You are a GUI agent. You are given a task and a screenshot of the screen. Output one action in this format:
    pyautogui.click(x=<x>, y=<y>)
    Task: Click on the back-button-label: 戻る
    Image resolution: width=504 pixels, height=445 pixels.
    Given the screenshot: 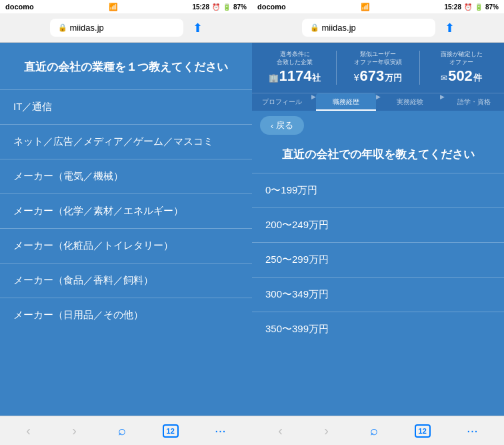 What is the action you would take?
    pyautogui.click(x=285, y=125)
    